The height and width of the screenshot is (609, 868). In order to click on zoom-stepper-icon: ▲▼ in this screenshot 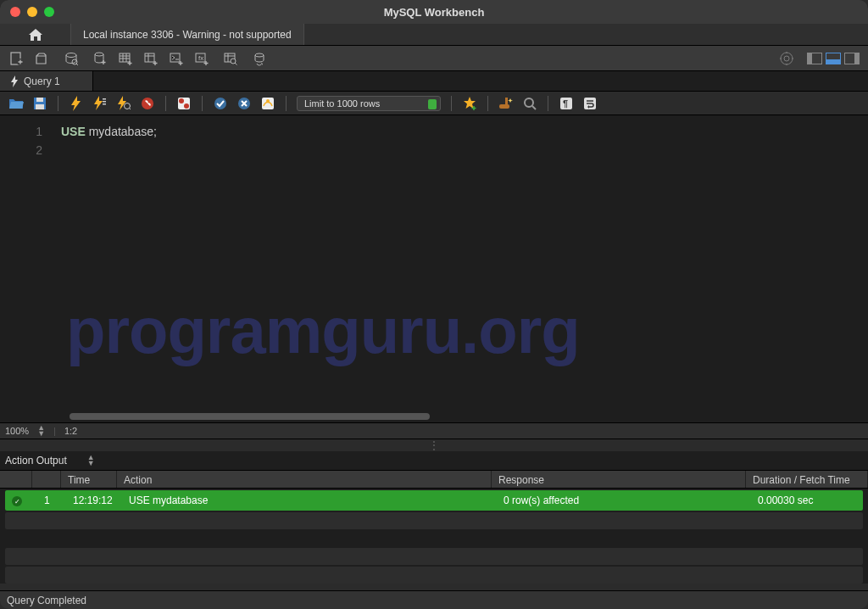, I will do `click(41, 431)`.